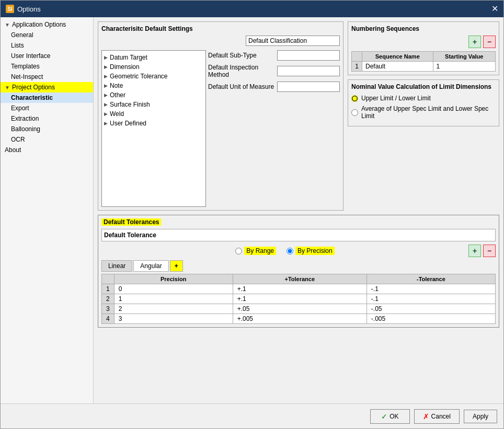 The height and width of the screenshot is (429, 504). Describe the element at coordinates (354, 113) in the screenshot. I see `average-radio` at that location.